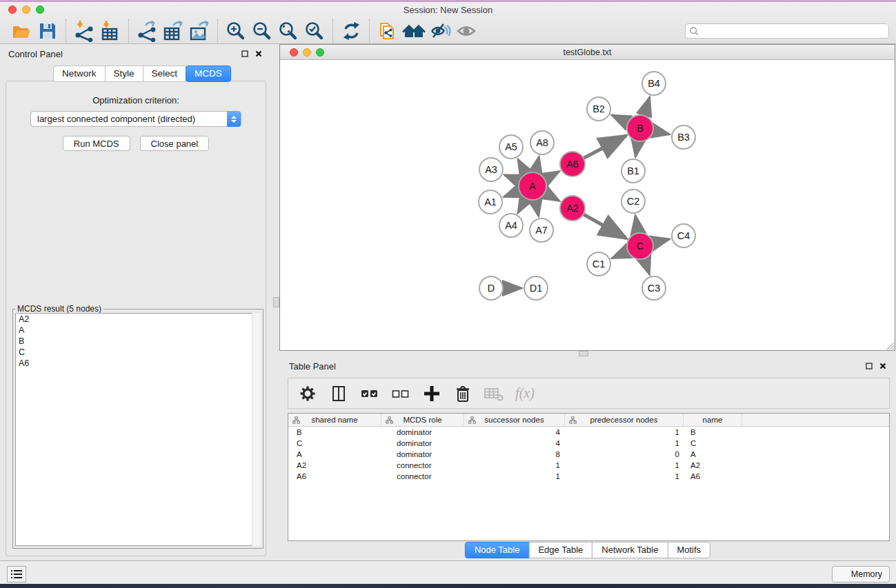 The width and height of the screenshot is (896, 588). I want to click on refresh-layout-button, so click(351, 31).